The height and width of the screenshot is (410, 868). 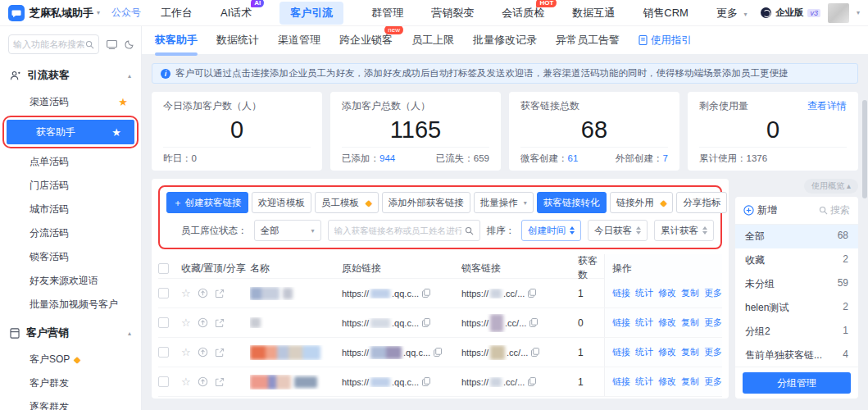 I want to click on tab-cross-enterprise-lock: 跨企业锁客new, so click(x=366, y=40).